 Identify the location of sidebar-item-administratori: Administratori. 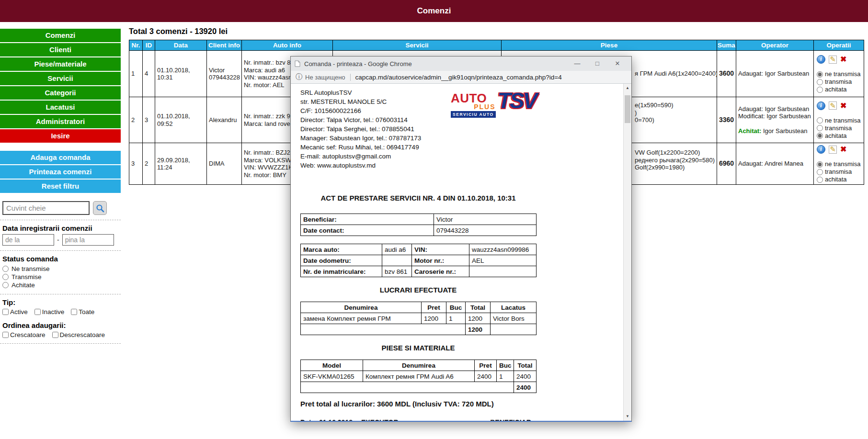
(60, 122).